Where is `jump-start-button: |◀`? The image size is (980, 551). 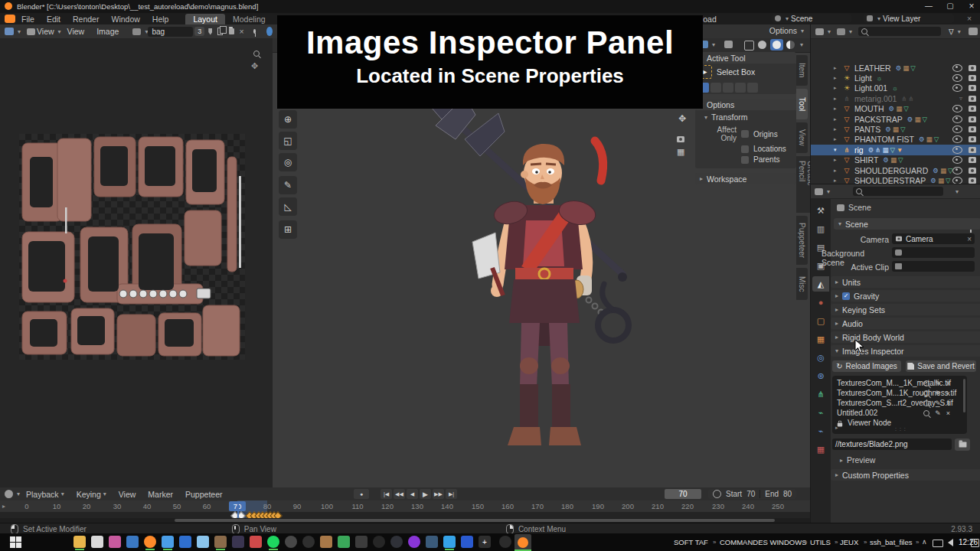
jump-start-button: |◀ is located at coordinates (386, 494).